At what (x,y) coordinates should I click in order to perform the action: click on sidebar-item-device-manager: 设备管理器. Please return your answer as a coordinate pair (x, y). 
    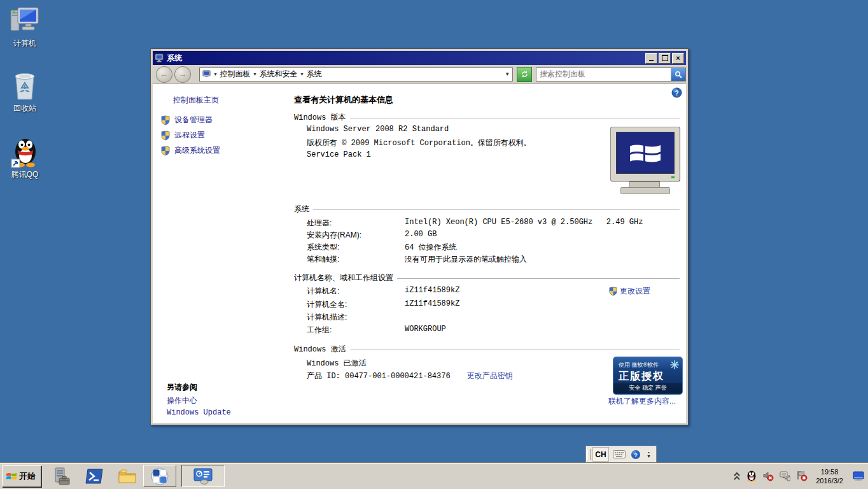
    Looking at the image, I should click on (186, 120).